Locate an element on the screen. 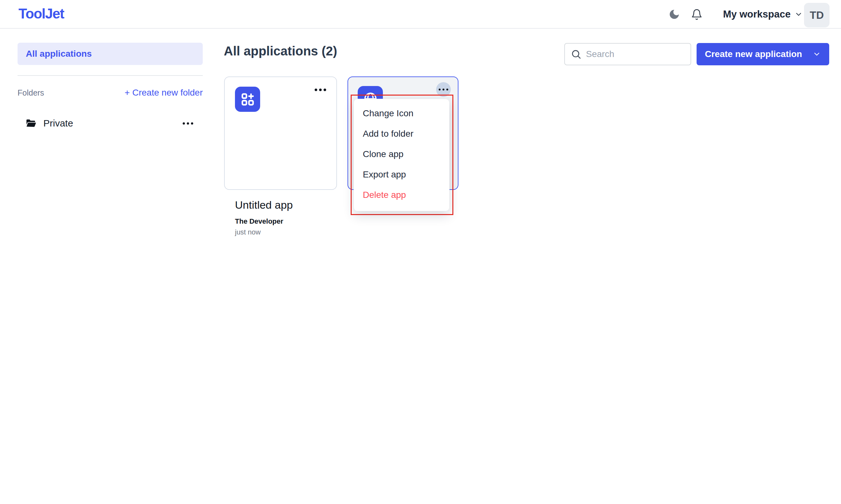 This screenshot has width=841, height=504. app-options-button-active is located at coordinates (443, 90).